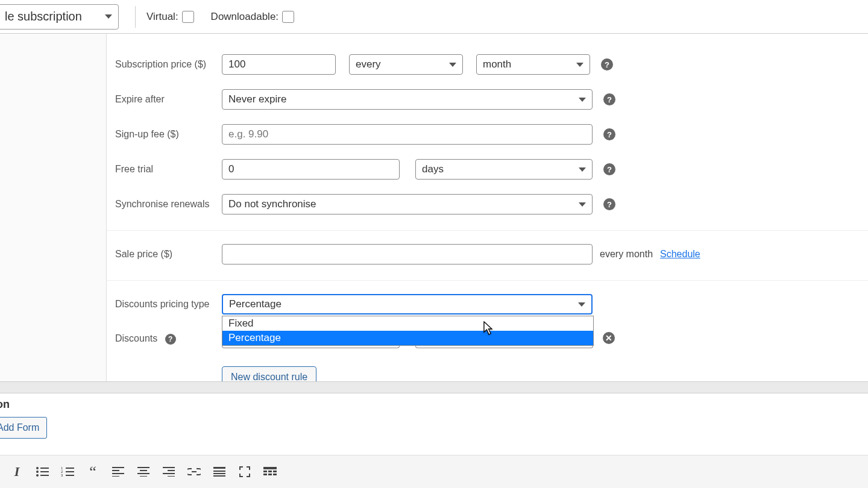 Image resolution: width=868 pixels, height=488 pixels. I want to click on editor-toolbar: I 123 “, so click(434, 471).